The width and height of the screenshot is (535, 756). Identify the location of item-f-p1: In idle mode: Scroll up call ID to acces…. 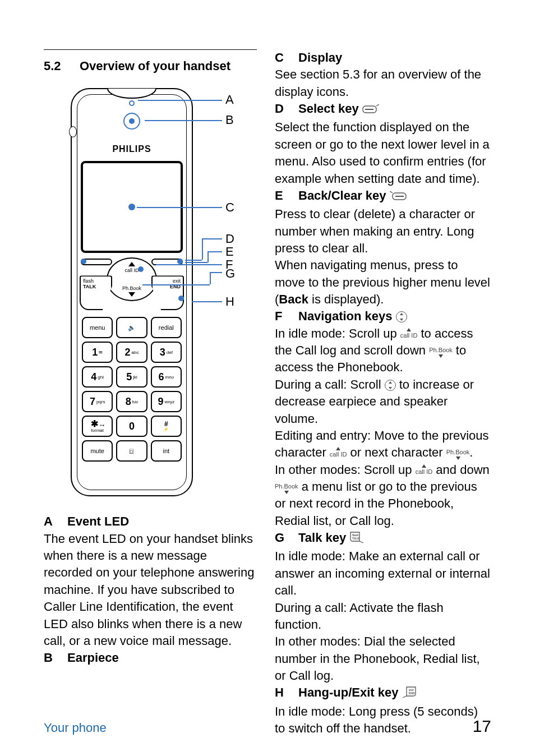
(383, 351).